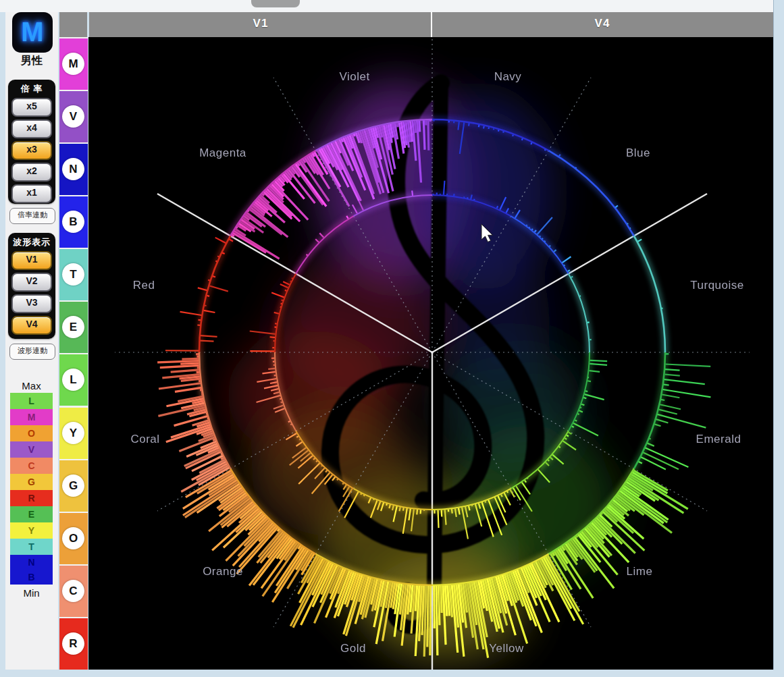 This screenshot has width=784, height=677. Describe the element at coordinates (31, 466) in the screenshot. I see `legend-row-c: C` at that location.